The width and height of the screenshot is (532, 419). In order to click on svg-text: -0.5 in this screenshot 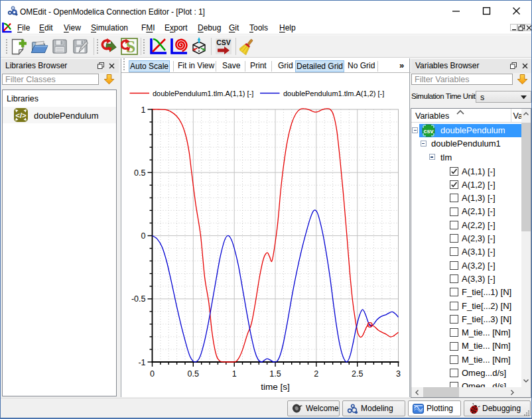, I will do `click(139, 299)`.